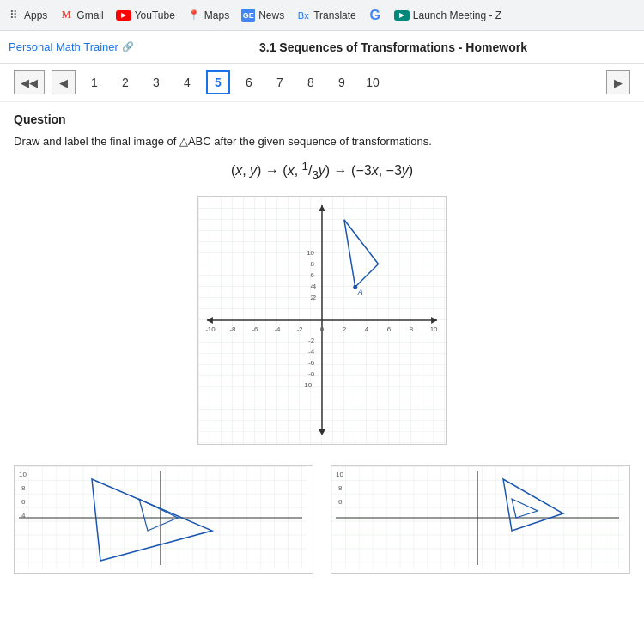 The width and height of the screenshot is (644, 644). Describe the element at coordinates (393, 47) in the screenshot. I see `page-title: 3.1 Sequences of Transformations - Homew…` at that location.